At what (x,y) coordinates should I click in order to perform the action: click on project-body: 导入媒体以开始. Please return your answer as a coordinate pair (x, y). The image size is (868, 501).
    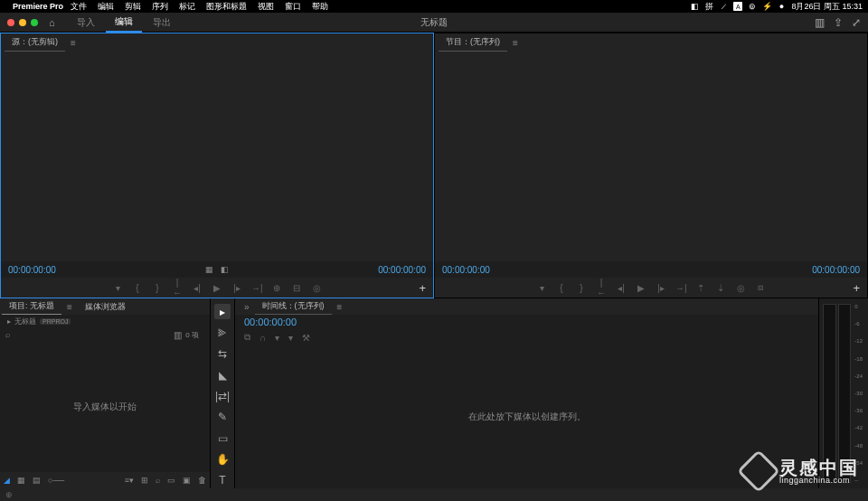
    Looking at the image, I should click on (105, 407).